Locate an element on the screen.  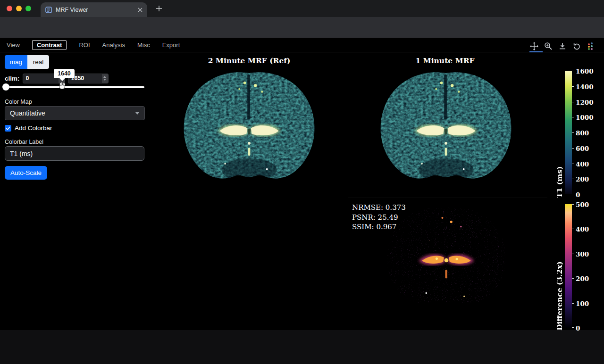
chevron-down-icon is located at coordinates (137, 113).